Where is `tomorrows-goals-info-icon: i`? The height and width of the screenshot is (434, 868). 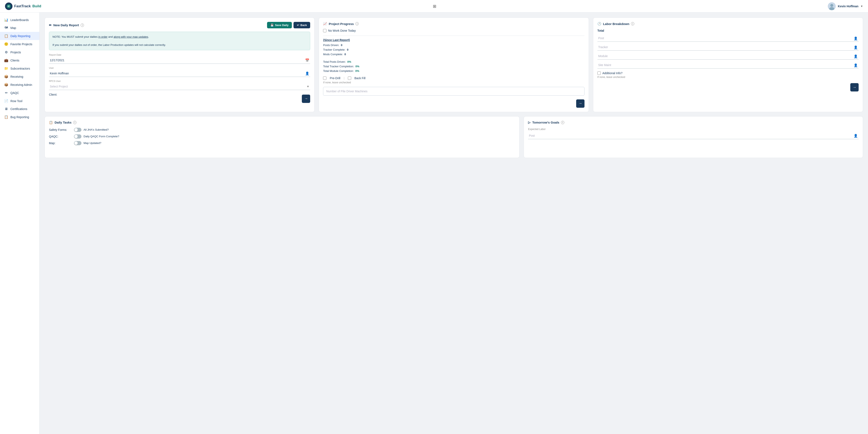 tomorrows-goals-info-icon: i is located at coordinates (563, 123).